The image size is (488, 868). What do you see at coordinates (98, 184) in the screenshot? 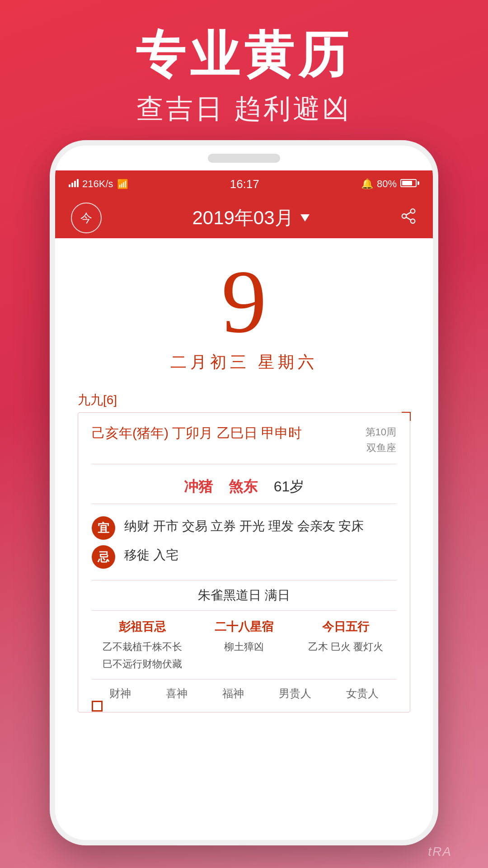
I see `network-speed: 216K/s` at bounding box center [98, 184].